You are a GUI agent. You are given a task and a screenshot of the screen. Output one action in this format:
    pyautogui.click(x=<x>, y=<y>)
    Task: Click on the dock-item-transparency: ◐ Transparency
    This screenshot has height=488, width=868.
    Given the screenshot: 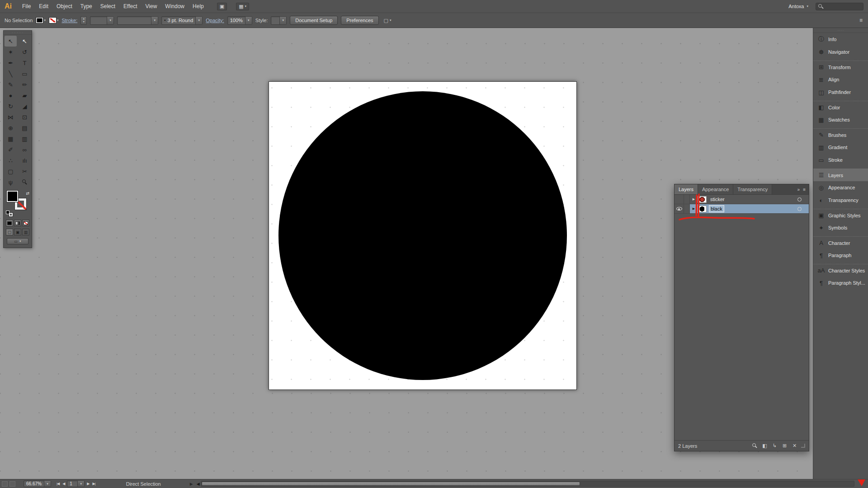 What is the action you would take?
    pyautogui.click(x=841, y=200)
    